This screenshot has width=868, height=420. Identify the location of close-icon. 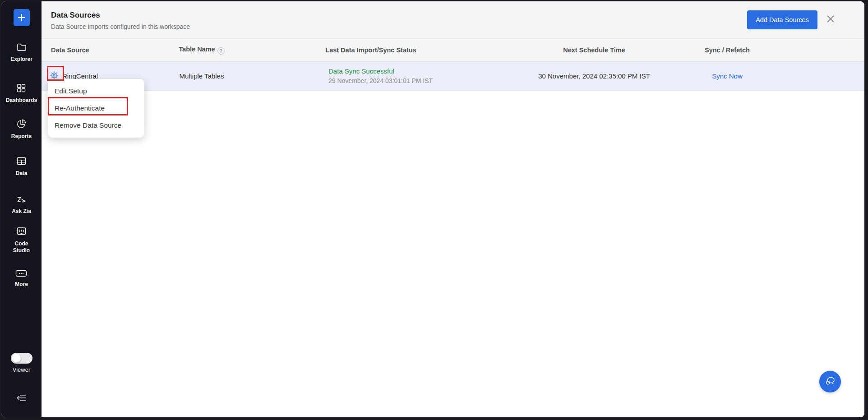
(831, 20).